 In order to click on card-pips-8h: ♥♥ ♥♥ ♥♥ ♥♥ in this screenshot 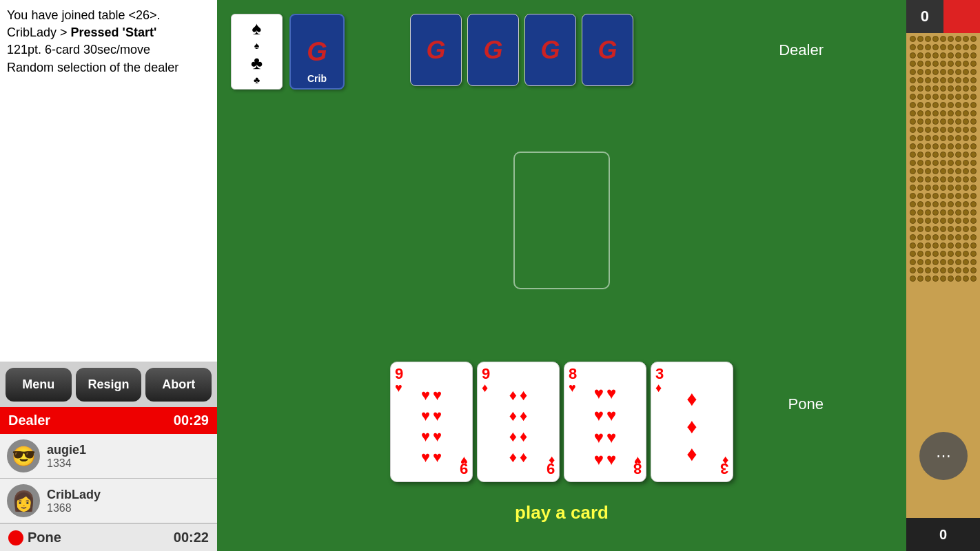, I will do `click(605, 426)`.